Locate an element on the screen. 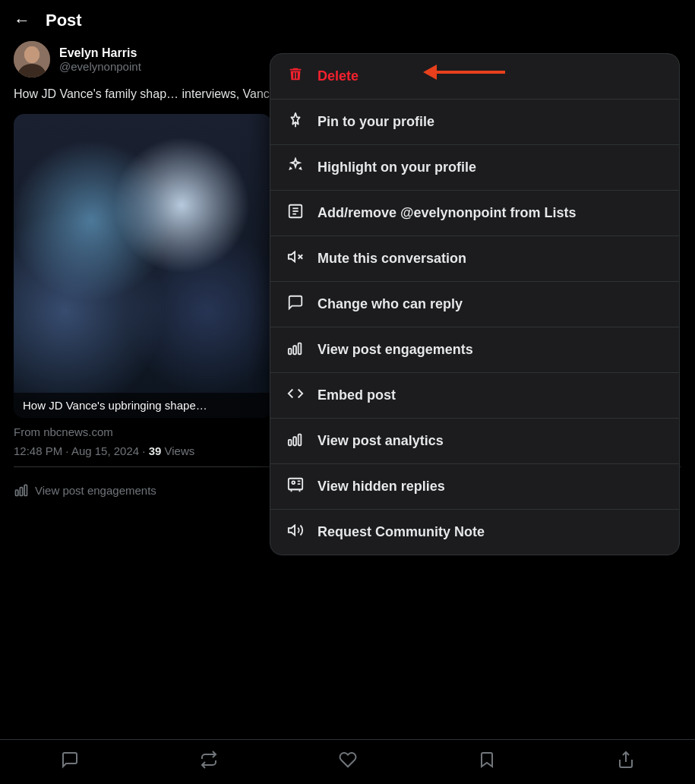 Image resolution: width=695 pixels, height=784 pixels. page-title: Post is located at coordinates (64, 21).